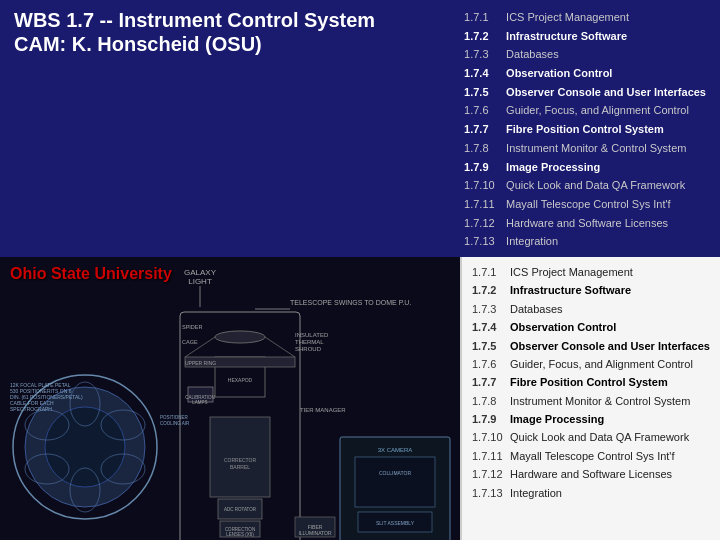 This screenshot has width=720, height=540. I want to click on header-nav-item: 1.7.12Hardware and Software Licenses, so click(585, 224).